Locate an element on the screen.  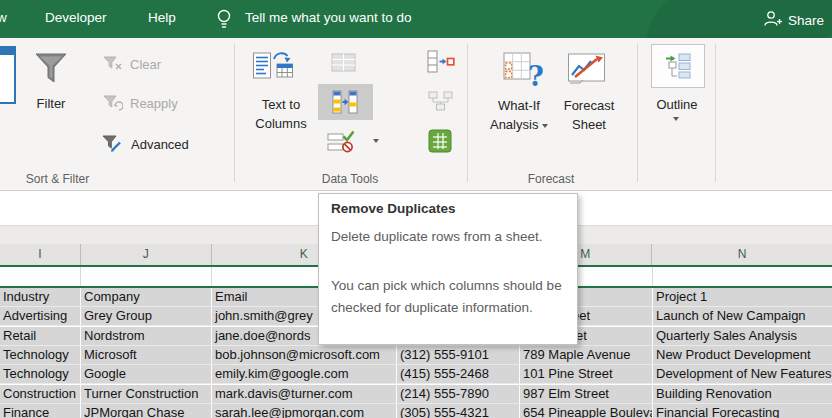
cell: Finance is located at coordinates (40, 411).